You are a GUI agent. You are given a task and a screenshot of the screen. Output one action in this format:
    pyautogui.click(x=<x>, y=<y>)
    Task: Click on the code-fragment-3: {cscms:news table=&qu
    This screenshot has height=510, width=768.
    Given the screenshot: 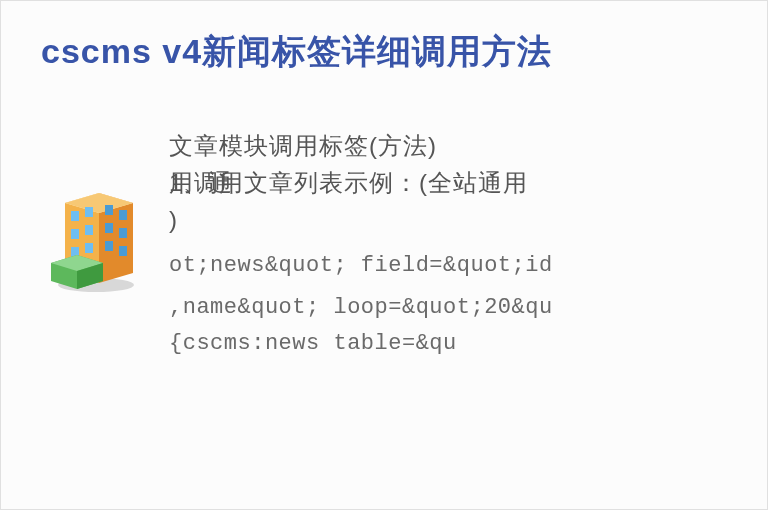 What is the action you would take?
    pyautogui.click(x=468, y=344)
    